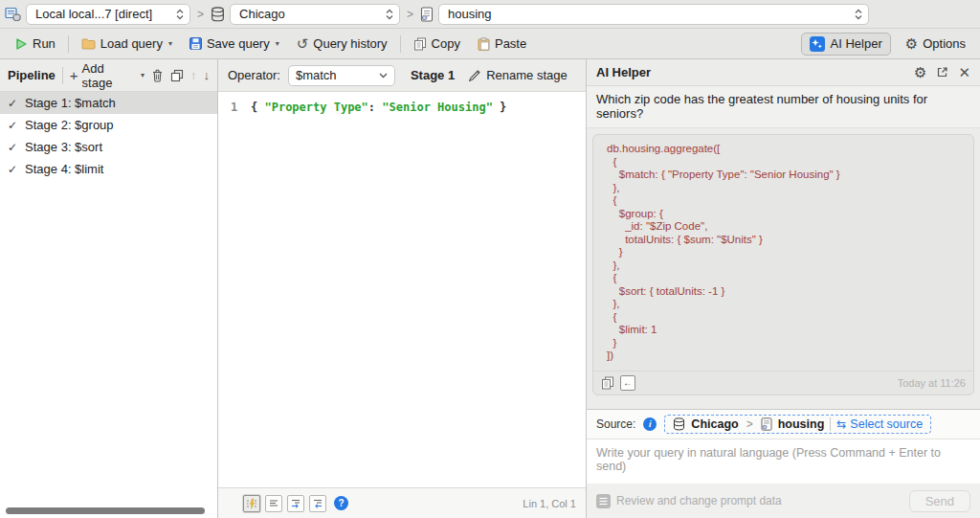 This screenshot has width=980, height=518. Describe the element at coordinates (218, 14) in the screenshot. I see `database-icon` at that location.